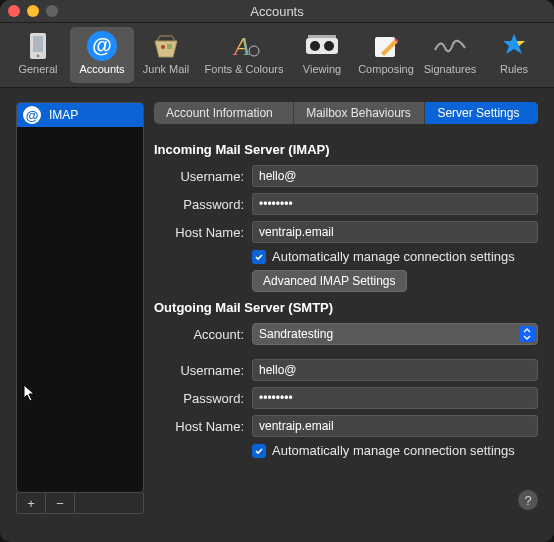 The height and width of the screenshot is (542, 554). What do you see at coordinates (394, 256) in the screenshot?
I see `incoming-auto-label: Automatically manage connection settings` at bounding box center [394, 256].